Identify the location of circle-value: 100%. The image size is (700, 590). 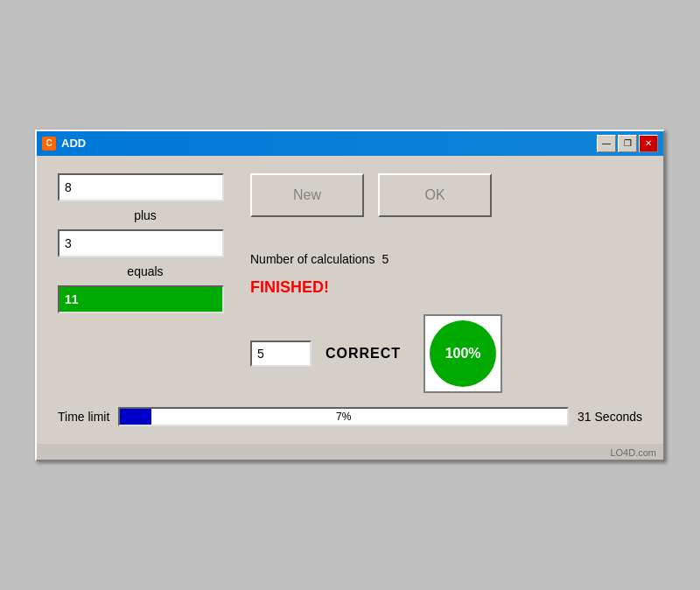
(464, 354).